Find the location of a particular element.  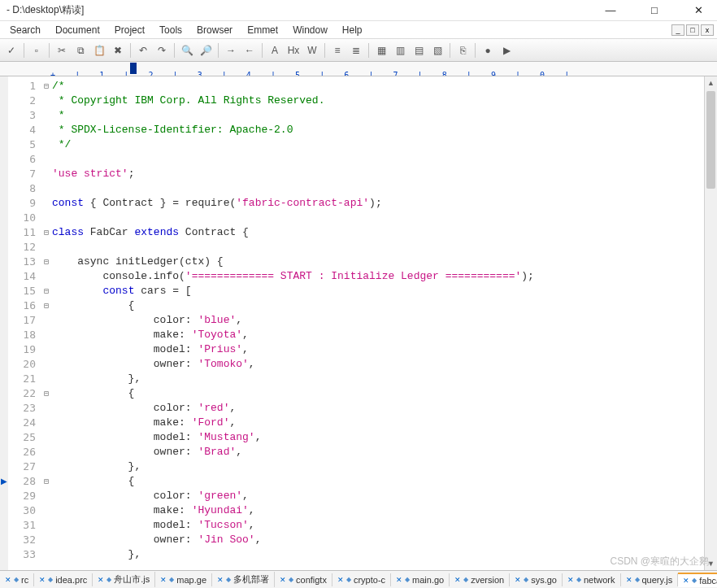

line-number: 15 is located at coordinates (22, 291).